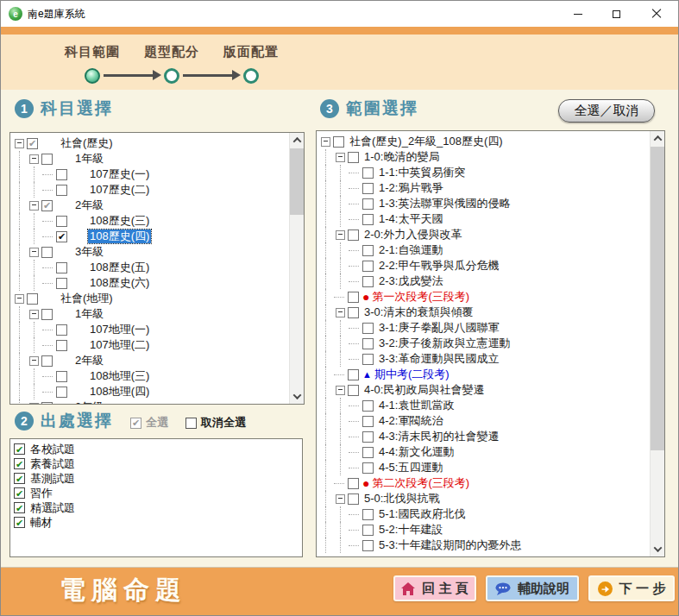 This screenshot has width=679, height=616. I want to click on tree-label: 1-1:中英貿易衝突, so click(422, 173).